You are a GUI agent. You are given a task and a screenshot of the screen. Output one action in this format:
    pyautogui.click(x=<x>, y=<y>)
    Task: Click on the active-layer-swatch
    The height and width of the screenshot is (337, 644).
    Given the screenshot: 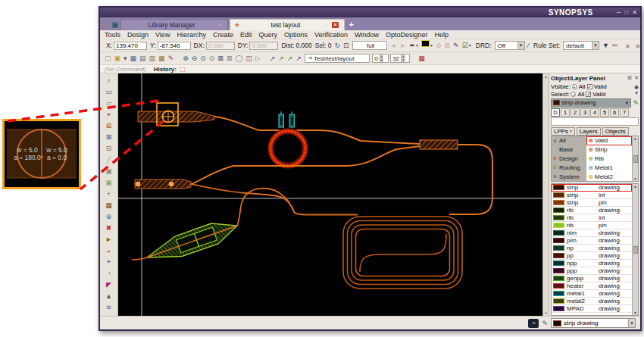 What is the action you would take?
    pyautogui.click(x=426, y=44)
    